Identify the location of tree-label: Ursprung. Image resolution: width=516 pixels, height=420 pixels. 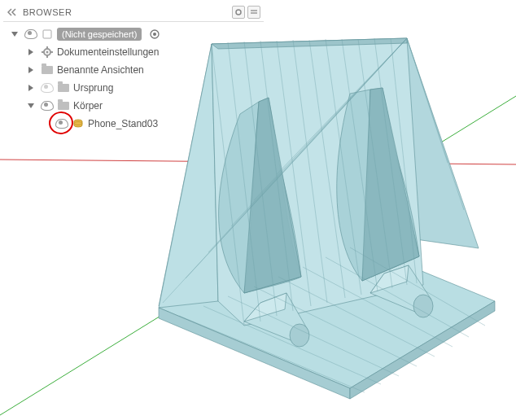
(93, 88).